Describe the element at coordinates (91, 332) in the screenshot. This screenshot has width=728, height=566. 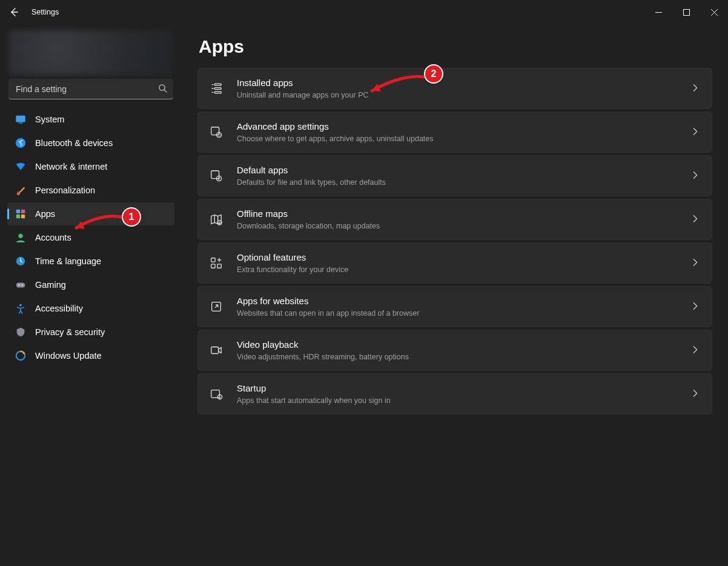
I see `sidebar-item-privacy: Privacy & security` at that location.